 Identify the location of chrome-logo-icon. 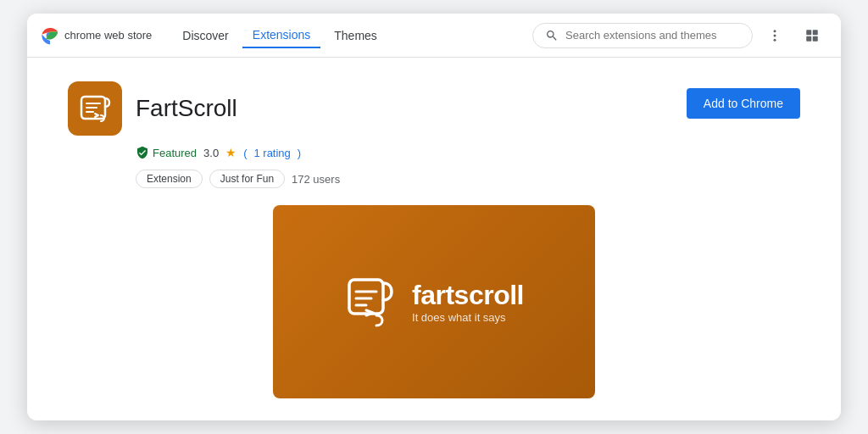
(50, 36).